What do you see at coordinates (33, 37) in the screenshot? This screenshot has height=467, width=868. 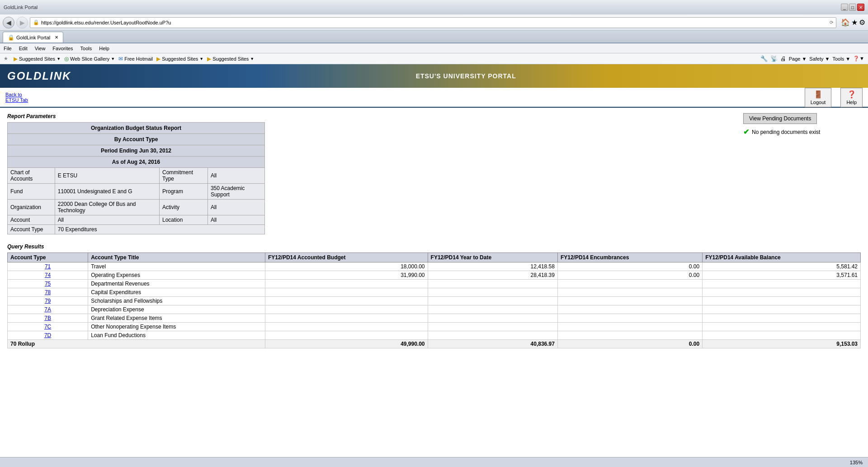 I see `active-tab: 🔒 GoldLink Portal ✕` at bounding box center [33, 37].